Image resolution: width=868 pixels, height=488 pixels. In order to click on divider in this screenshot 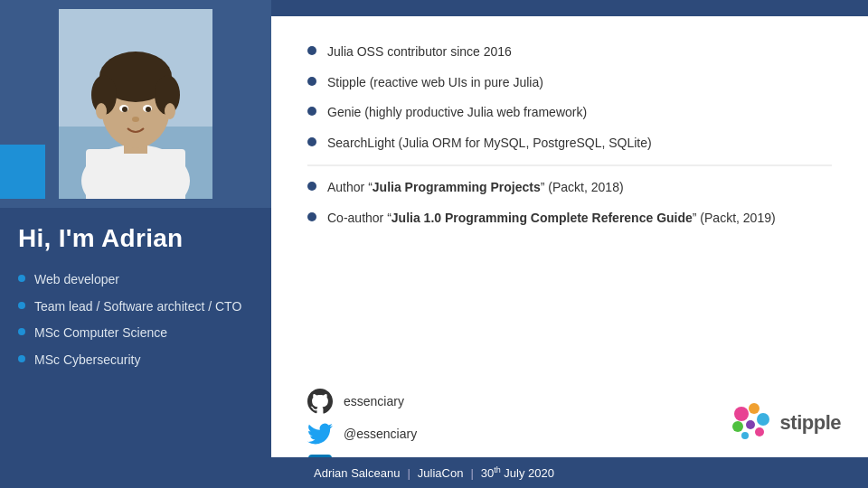, I will do `click(570, 165)`.